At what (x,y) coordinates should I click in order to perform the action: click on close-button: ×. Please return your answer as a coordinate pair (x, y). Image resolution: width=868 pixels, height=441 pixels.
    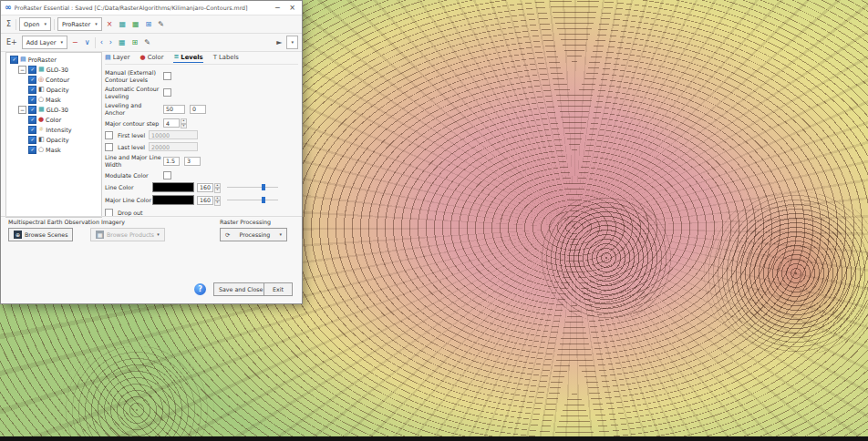
    Looking at the image, I should click on (292, 7).